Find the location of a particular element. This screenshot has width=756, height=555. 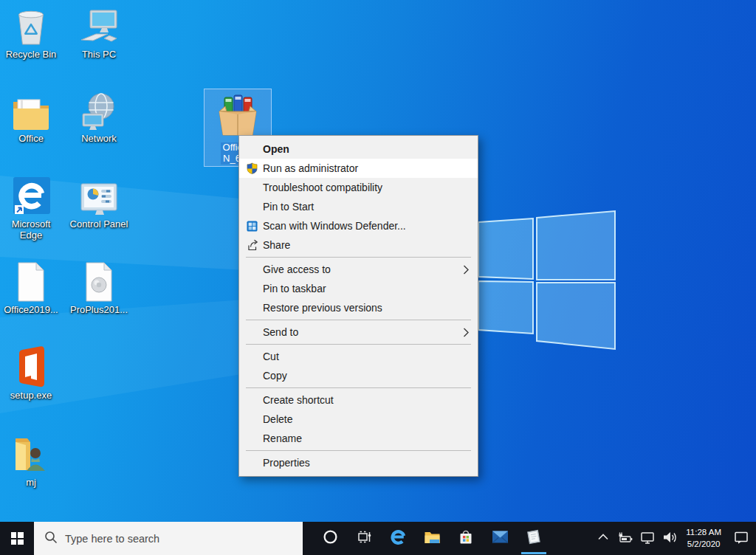

office-setup-icon is located at coordinates (31, 367).